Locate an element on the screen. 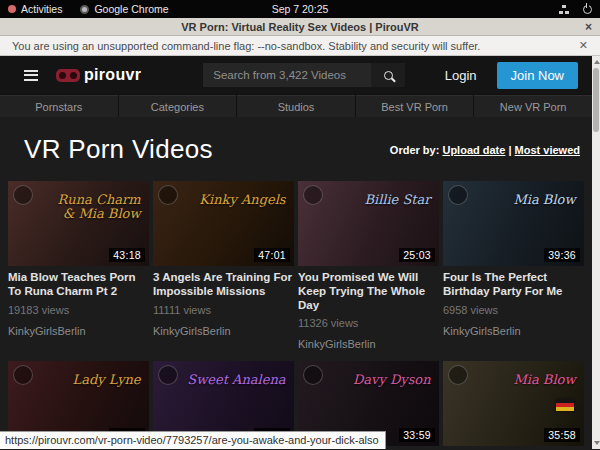 This screenshot has height=450, width=600. video-card: Runa Charm & Mia Blow 43:18 Mia Blow Tea… is located at coordinates (78, 266).